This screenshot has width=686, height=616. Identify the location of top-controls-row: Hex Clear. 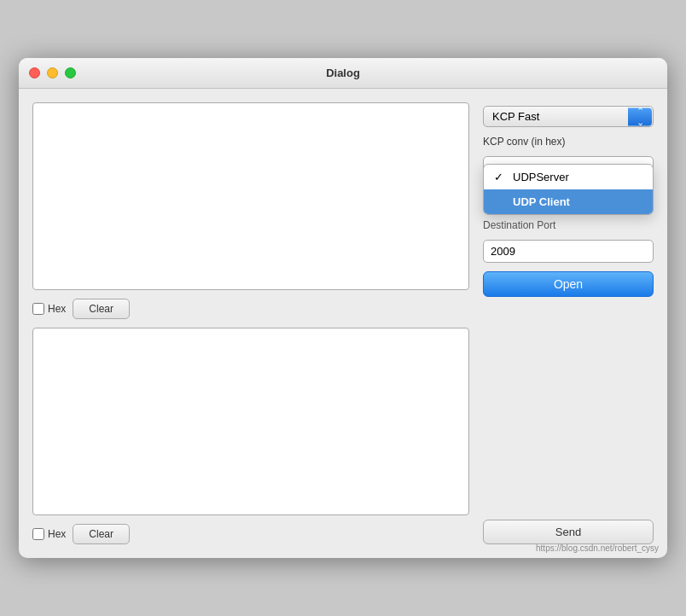
(251, 309).